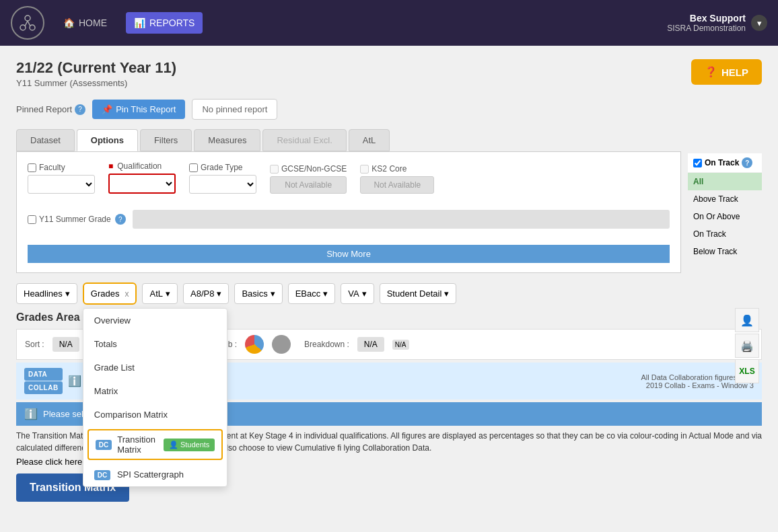 This screenshot has width=778, height=532. What do you see at coordinates (258, 293) in the screenshot?
I see `basics-button: Basics ▾` at bounding box center [258, 293].